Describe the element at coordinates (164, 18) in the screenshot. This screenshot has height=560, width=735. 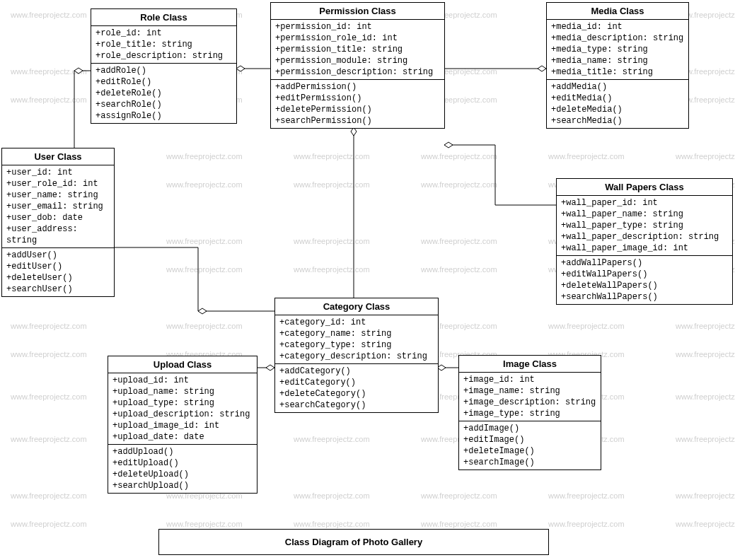
I see `class-title: Role Class` at that location.